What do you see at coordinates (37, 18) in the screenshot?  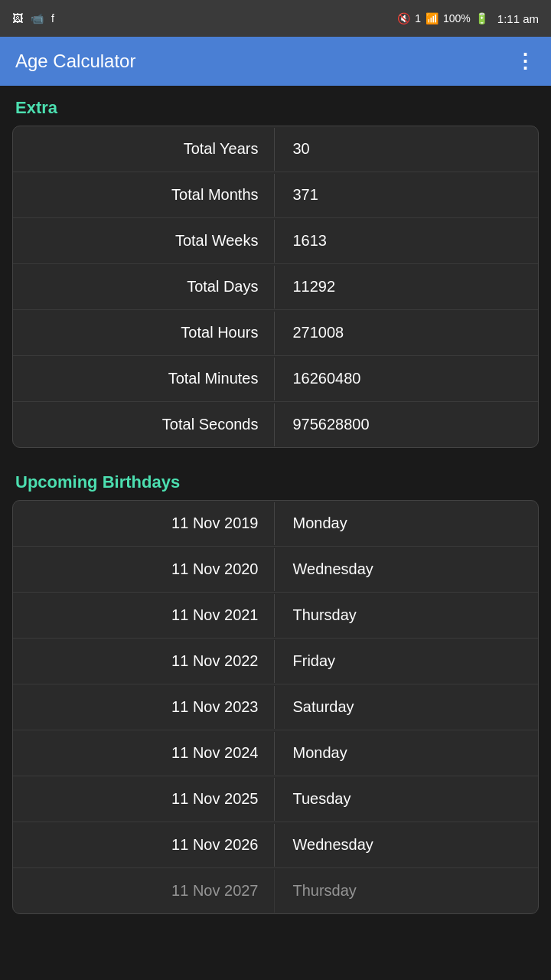 I see `video-icon: 📹` at bounding box center [37, 18].